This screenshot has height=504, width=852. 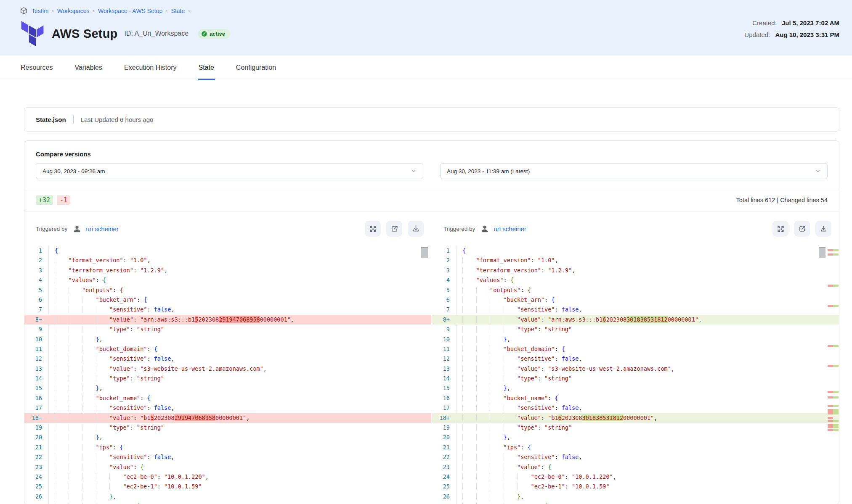 What do you see at coordinates (764, 23) in the screenshot?
I see `created-label: Created:` at bounding box center [764, 23].